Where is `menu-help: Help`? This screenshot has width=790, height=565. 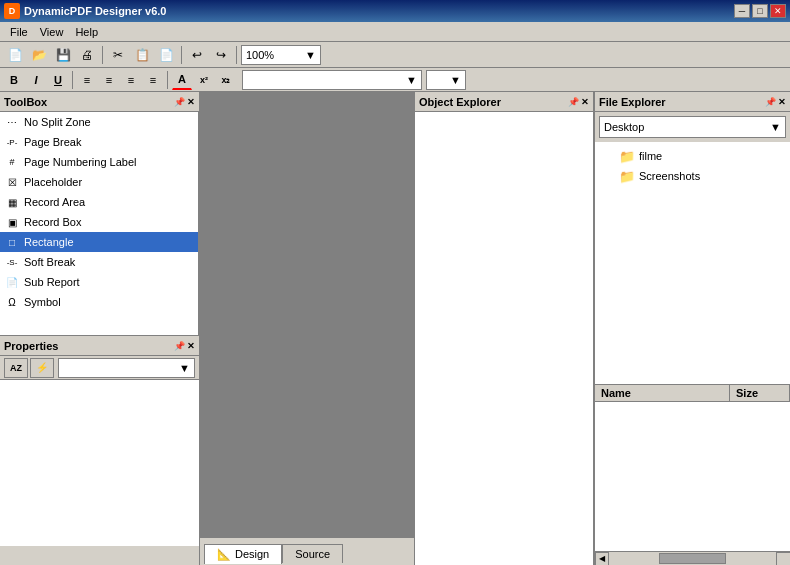 menu-help: Help is located at coordinates (86, 32).